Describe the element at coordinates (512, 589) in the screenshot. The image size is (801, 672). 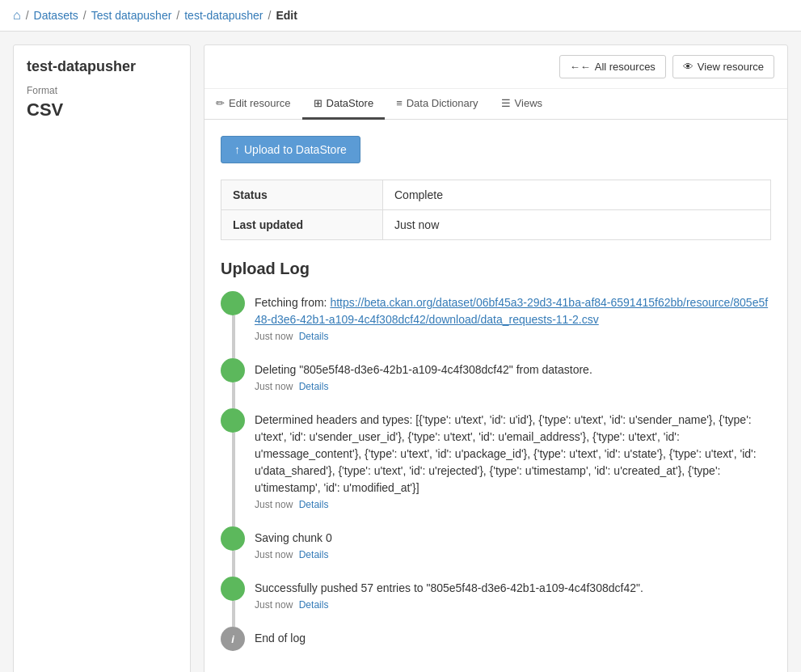
I see `log-message-5: Successfully pushed 57 entries to "805e5…` at that location.